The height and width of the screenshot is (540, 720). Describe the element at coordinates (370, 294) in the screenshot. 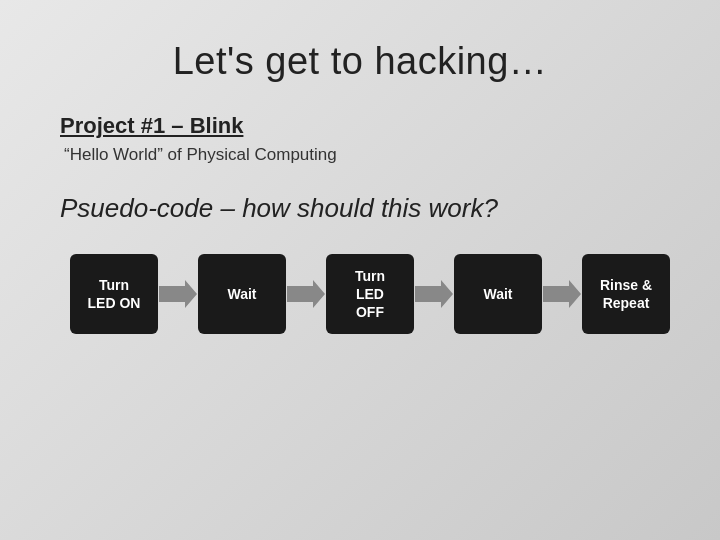

I see `step-label: TurnLEDOFF` at that location.